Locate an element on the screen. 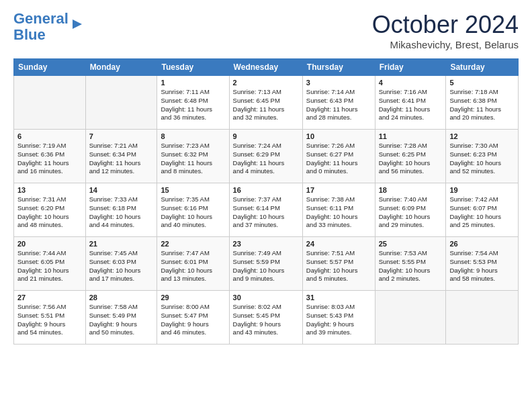  day-info: Sunset: 6:29 PM is located at coordinates (266, 154).